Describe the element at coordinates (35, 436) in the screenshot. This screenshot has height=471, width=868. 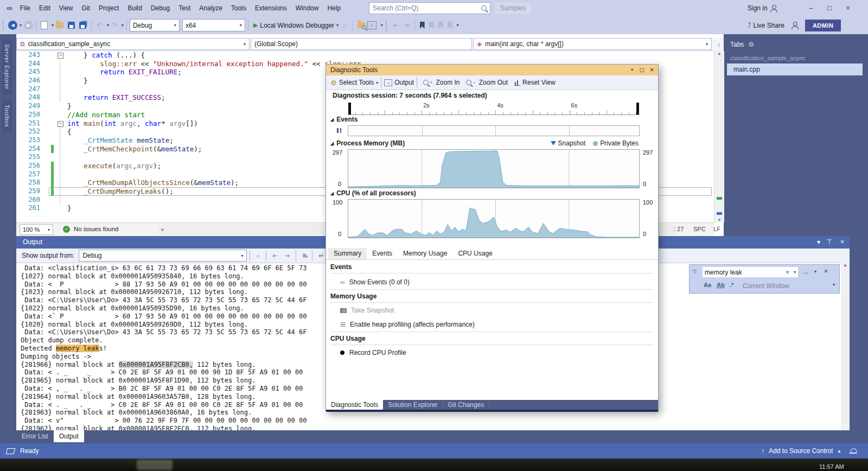
I see `panel-tab-error-list: Error List` at that location.